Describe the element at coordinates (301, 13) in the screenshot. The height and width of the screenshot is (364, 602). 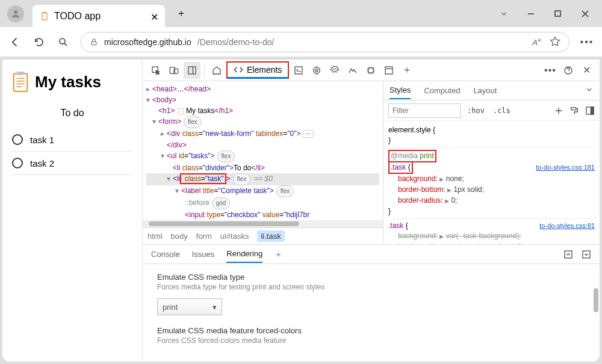
I see `browser-tab-bar: TODO app ✕ ＋` at that location.